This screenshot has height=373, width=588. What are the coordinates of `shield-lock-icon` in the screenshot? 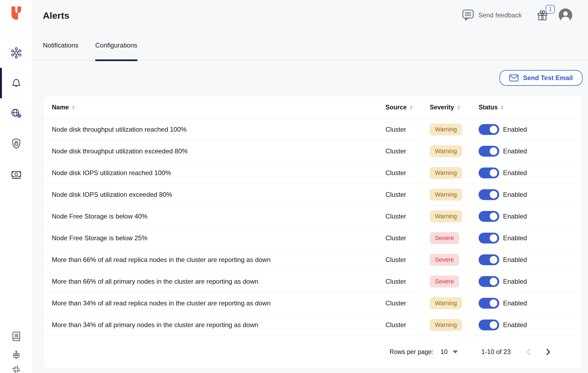 It's located at (16, 144).